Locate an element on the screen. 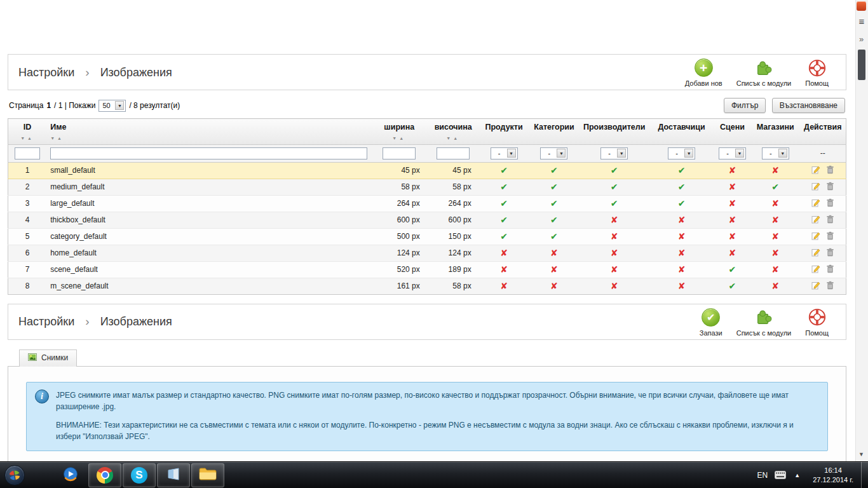 Image resolution: width=868 pixels, height=488 pixels. taskbar-explorer-button is located at coordinates (208, 475).